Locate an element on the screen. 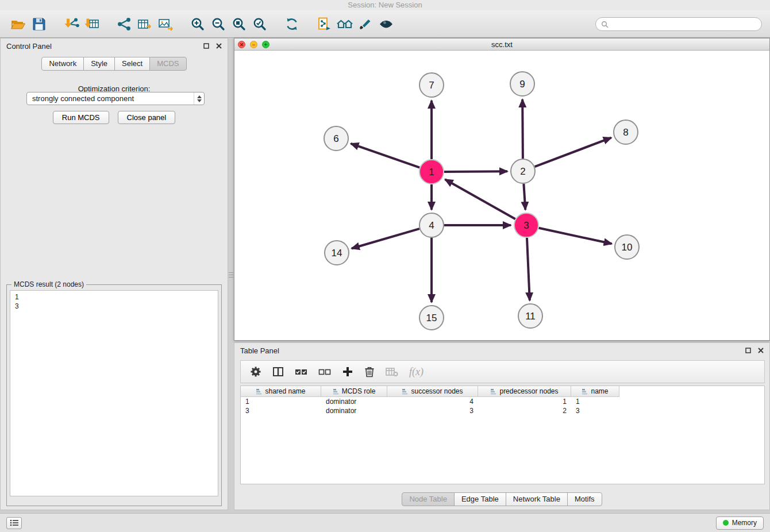 This screenshot has width=770, height=532. table-row: 1dominator411 is located at coordinates (502, 402).